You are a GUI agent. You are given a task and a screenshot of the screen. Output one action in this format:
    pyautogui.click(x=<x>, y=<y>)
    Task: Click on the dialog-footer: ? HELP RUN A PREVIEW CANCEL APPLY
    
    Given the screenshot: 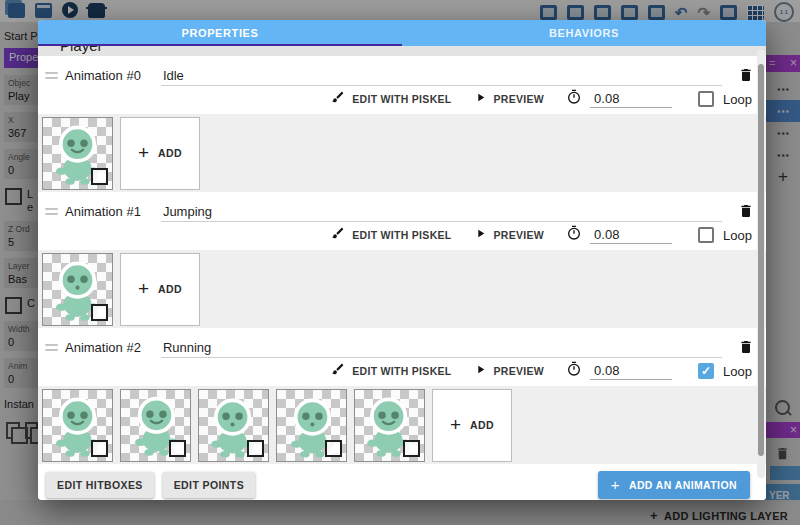 What is the action you would take?
    pyautogui.click(x=402, y=500)
    